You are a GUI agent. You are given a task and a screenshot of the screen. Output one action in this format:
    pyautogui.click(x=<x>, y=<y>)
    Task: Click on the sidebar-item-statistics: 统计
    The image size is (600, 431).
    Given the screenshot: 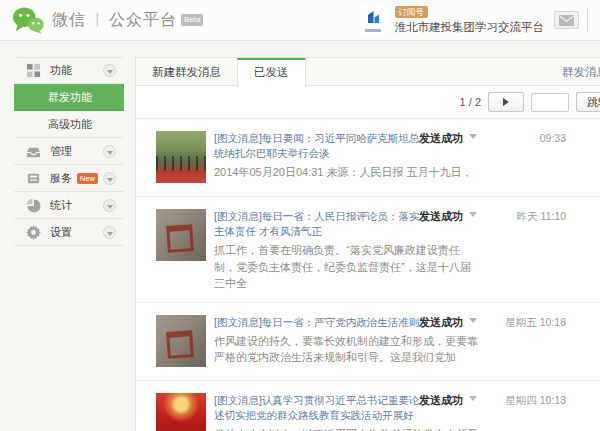 What is the action you would take?
    pyautogui.click(x=69, y=206)
    